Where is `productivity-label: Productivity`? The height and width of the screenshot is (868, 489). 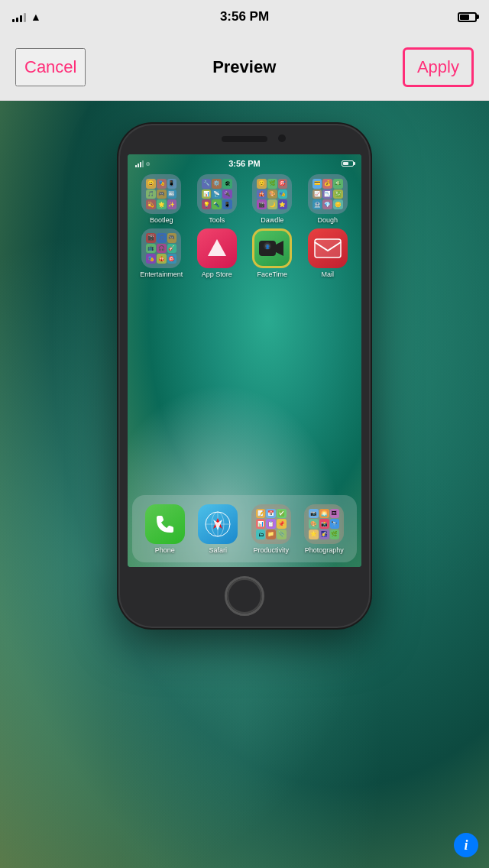
productivity-label: Productivity is located at coordinates (270, 550).